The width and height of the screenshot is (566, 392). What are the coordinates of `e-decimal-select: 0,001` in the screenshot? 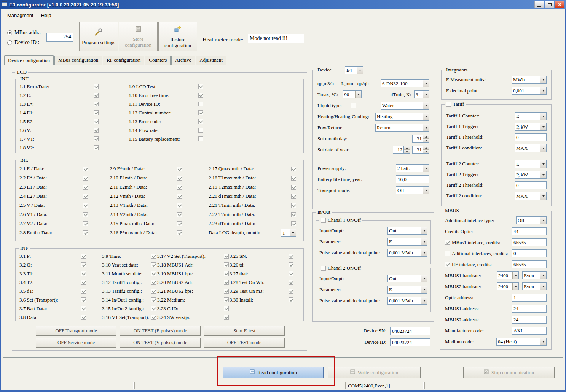 It's located at (529, 90).